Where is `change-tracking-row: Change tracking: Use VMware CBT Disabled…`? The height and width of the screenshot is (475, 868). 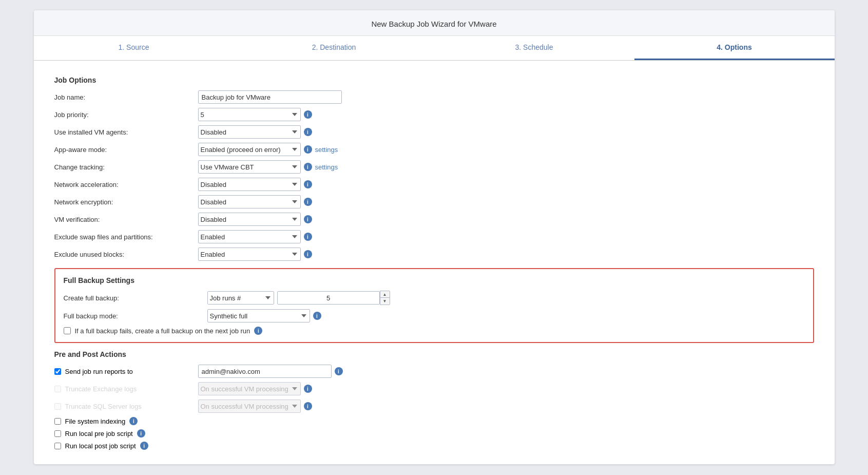 change-tracking-row: Change tracking: Use VMware CBT Disabled… is located at coordinates (434, 167).